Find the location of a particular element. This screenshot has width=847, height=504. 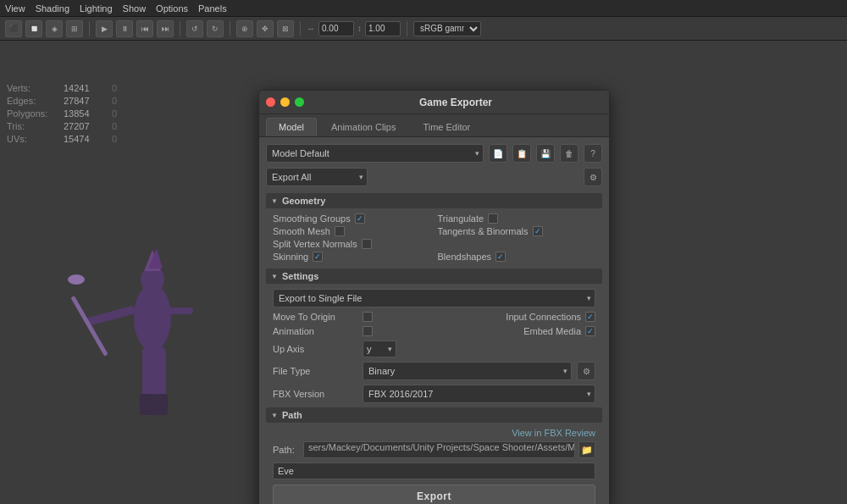

export-settings-btn: ⚙ is located at coordinates (593, 177).